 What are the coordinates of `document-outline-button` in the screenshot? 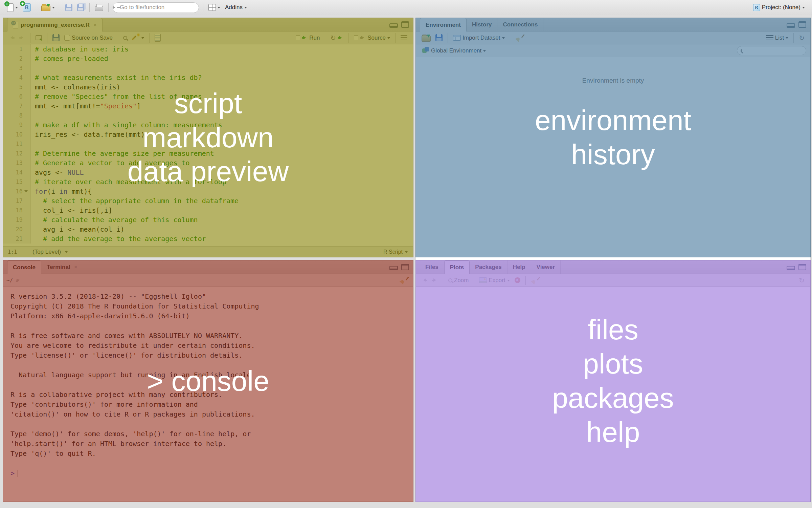 It's located at (404, 38).